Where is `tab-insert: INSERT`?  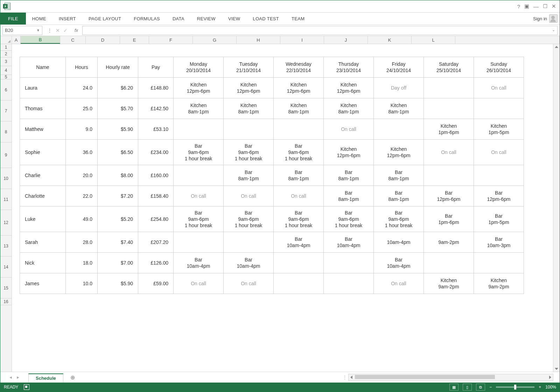 tab-insert: INSERT is located at coordinates (67, 19).